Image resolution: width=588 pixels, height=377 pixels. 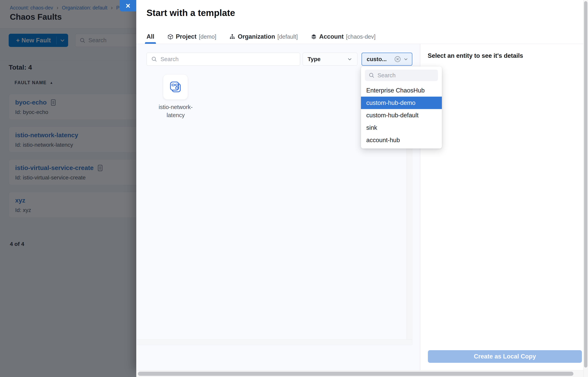 I want to click on horizontal-scrollbar-thumb, so click(x=355, y=374).